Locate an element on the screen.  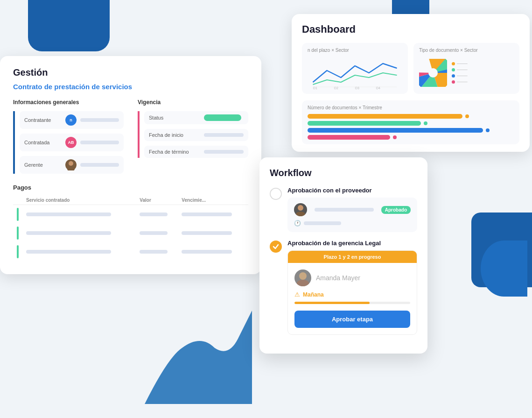
progress-bar-fill is located at coordinates (332, 303).